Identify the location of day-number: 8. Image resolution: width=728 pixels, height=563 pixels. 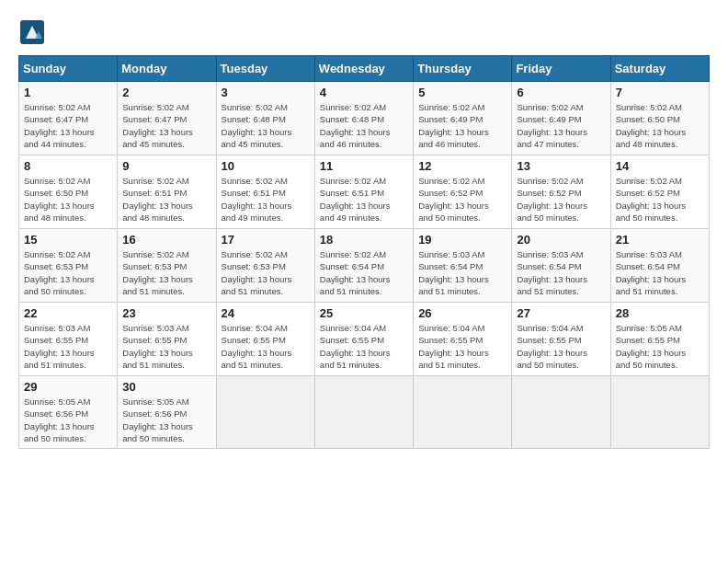
(68, 166).